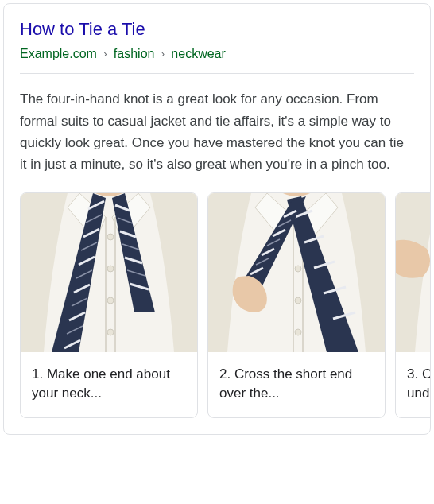 Image resolution: width=434 pixels, height=504 pixels. I want to click on step-label: 3. Cross the long end under your b, so click(413, 385).